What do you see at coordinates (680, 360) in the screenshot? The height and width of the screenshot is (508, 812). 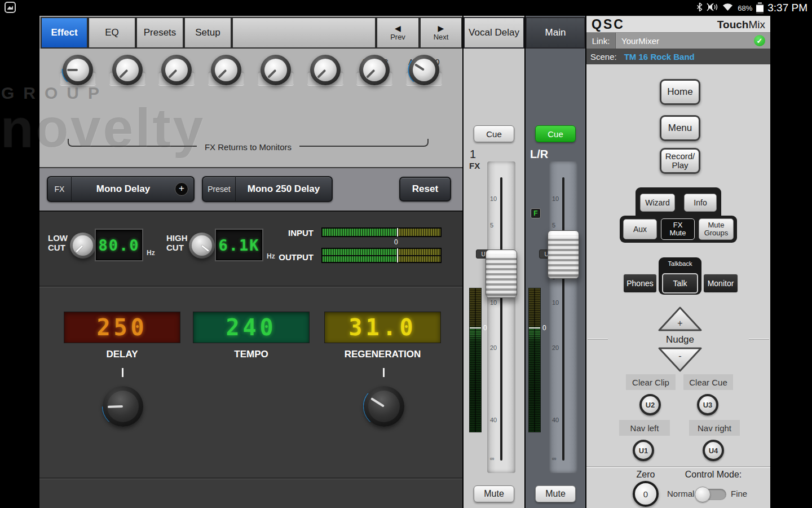 I see `nudge-down-button: -` at bounding box center [680, 360].